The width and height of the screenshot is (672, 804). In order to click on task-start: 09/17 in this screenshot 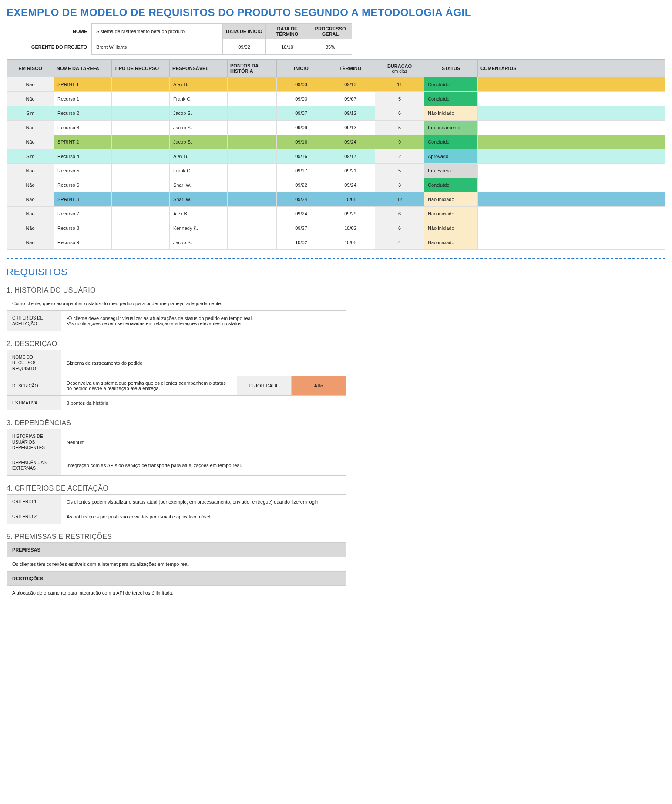, I will do `click(301, 171)`.